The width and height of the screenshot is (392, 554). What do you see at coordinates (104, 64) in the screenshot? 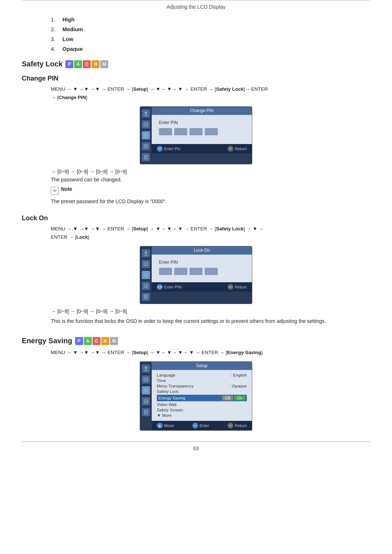
I see `badge-m: M` at bounding box center [104, 64].